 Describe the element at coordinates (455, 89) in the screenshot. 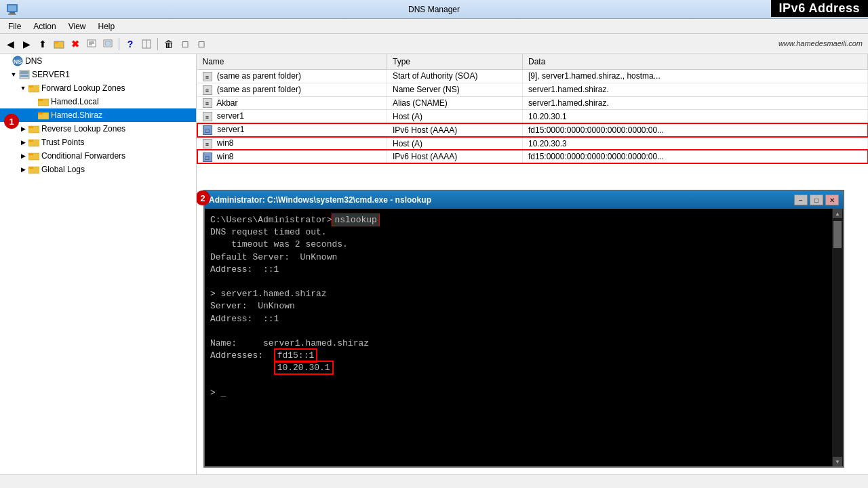

I see `row1-type: Name Server (NS)` at that location.